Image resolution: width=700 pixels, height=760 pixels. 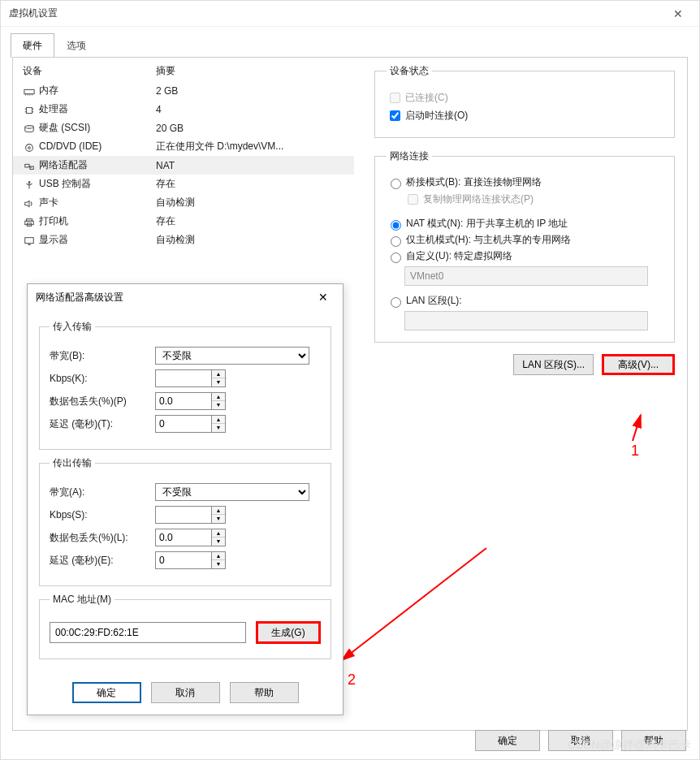 What do you see at coordinates (54, 109) in the screenshot?
I see `device-name: 处理器` at bounding box center [54, 109].